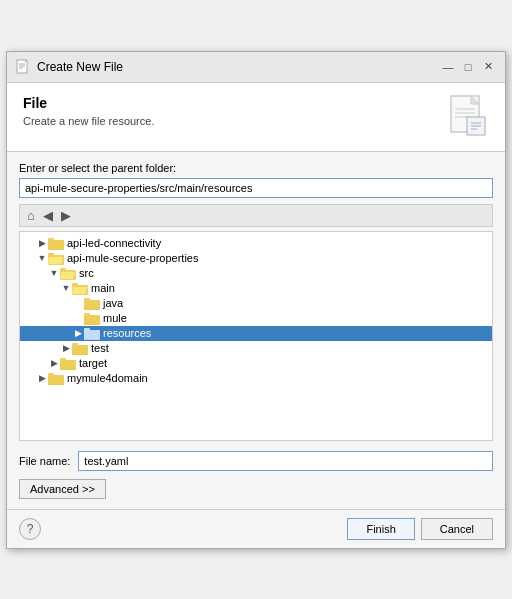 The image size is (512, 599). What do you see at coordinates (93, 363) in the screenshot?
I see `tree-item-label: target` at bounding box center [93, 363].